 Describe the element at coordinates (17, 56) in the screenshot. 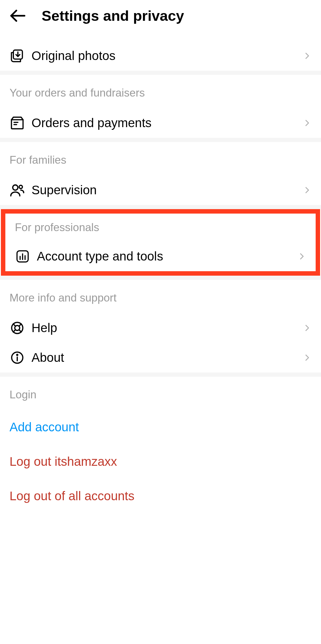

I see `download-photo-icon` at that location.